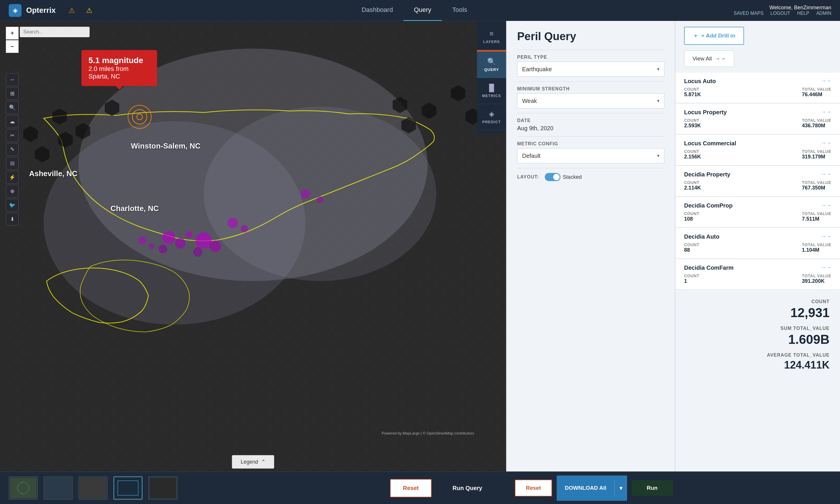 The width and height of the screenshot is (840, 504). Describe the element at coordinates (12, 122) in the screenshot. I see `tool-layer: ☁` at that location.